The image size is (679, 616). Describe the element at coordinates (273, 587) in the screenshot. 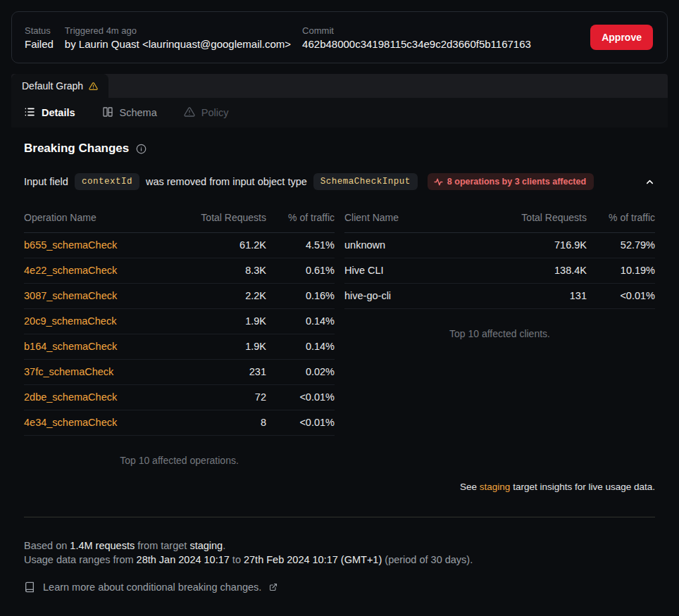

I see `external-link-icon` at that location.